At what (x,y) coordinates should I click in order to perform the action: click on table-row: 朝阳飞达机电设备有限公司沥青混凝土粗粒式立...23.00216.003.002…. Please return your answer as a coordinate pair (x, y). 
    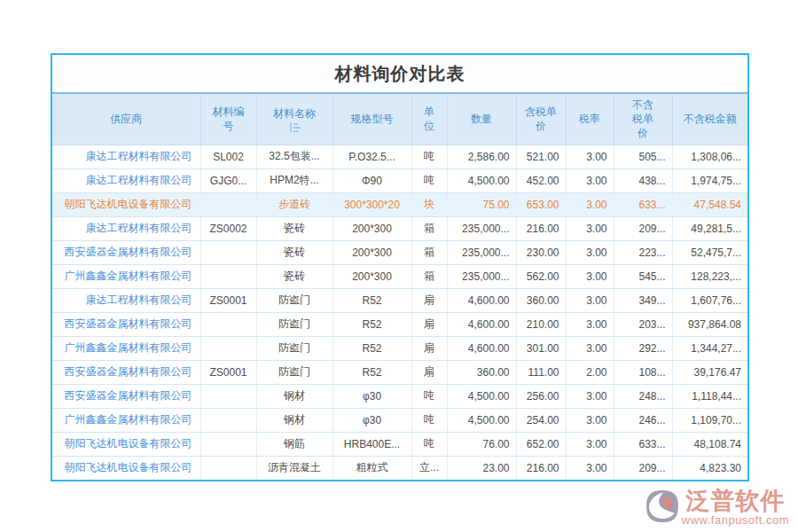
    Looking at the image, I should click on (400, 468).